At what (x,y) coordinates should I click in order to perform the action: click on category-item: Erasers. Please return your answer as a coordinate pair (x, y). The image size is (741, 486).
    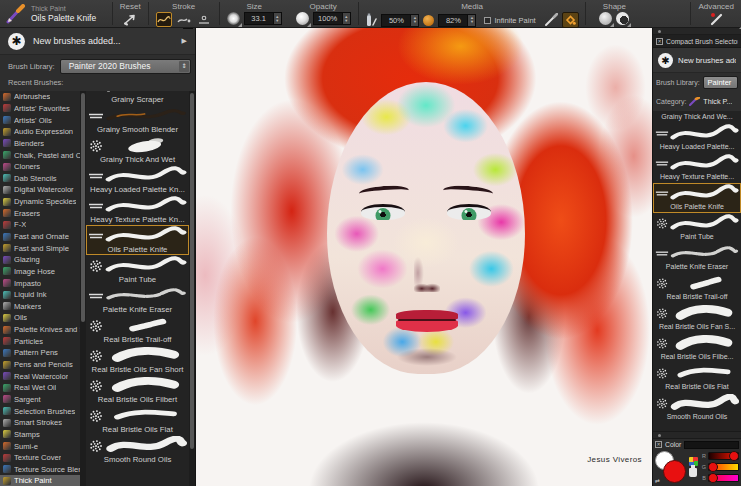
    Looking at the image, I should click on (43, 213).